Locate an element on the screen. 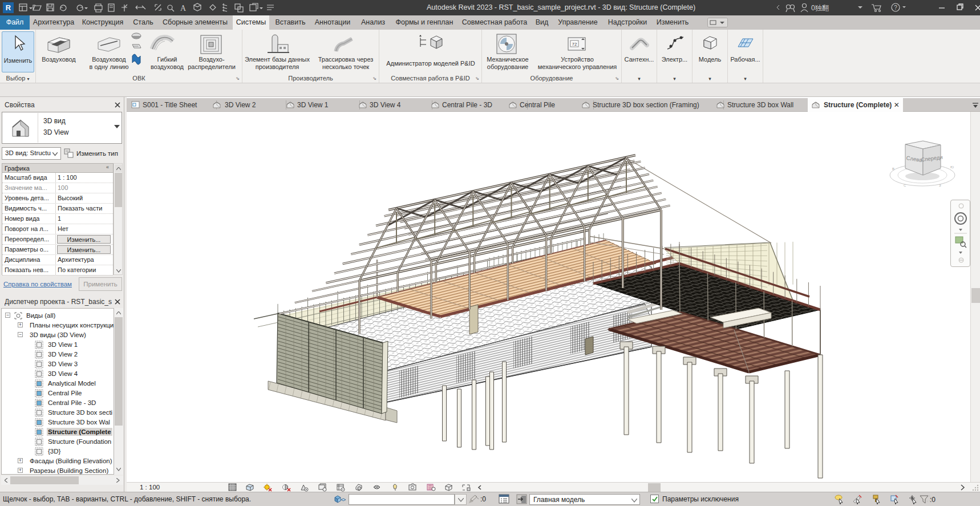 This screenshot has width=980, height=506. svg-text: R is located at coordinates (9, 8).